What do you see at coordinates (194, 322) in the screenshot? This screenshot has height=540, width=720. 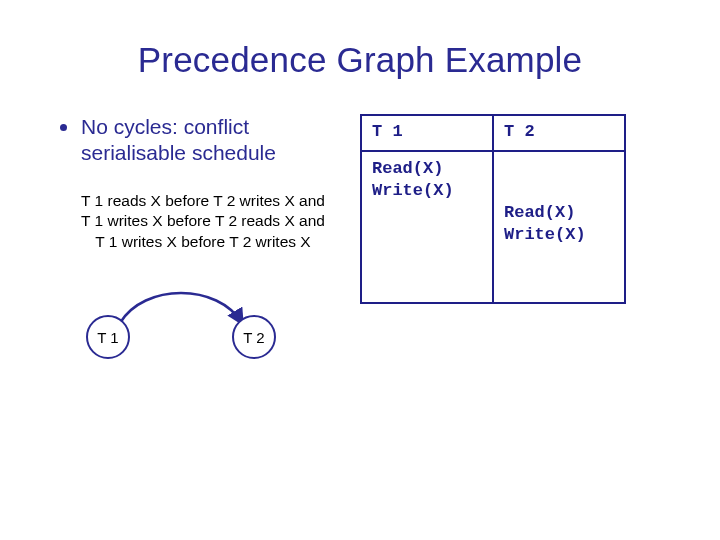 I see `precedence-graph: T 1 T 2` at bounding box center [194, 322].